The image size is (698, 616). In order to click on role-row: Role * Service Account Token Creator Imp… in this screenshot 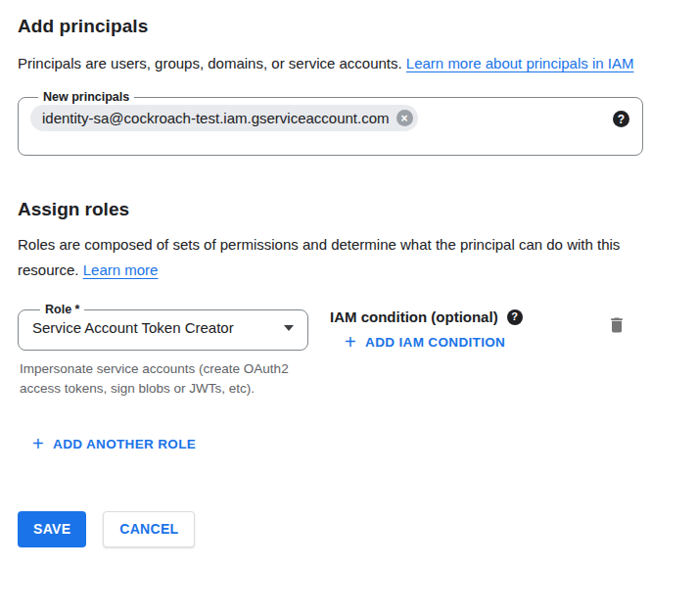, I will do `click(349, 351)`.